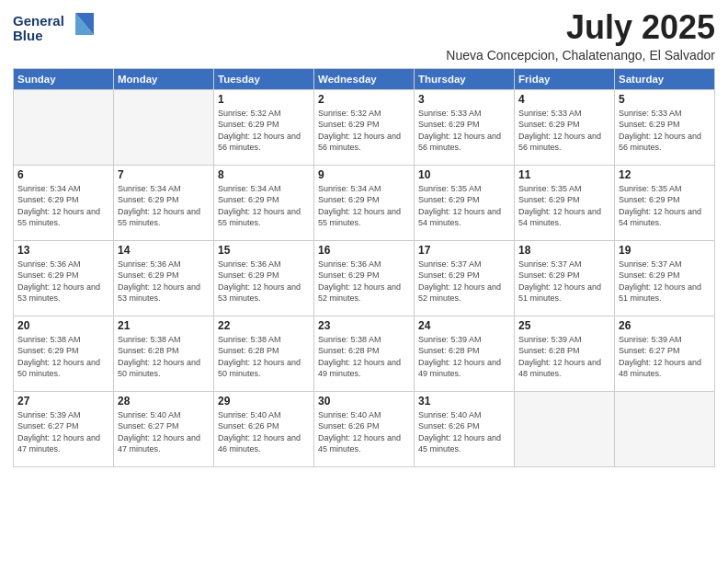 The height and width of the screenshot is (563, 728). I want to click on calendar-week-row: 1Sunrise: 5:32 AMSunset: 6:29 PMDaylight…, so click(364, 127).